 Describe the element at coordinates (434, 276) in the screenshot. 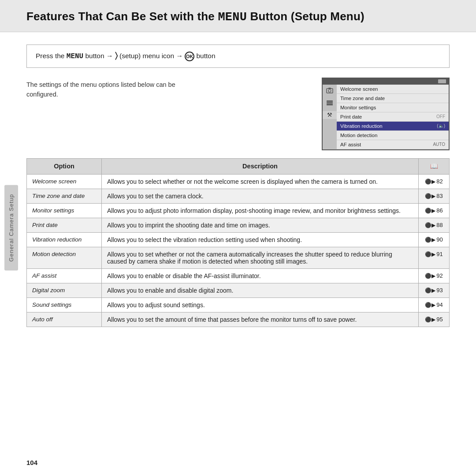

I see `table-cell-ref: ⚫▶92` at that location.